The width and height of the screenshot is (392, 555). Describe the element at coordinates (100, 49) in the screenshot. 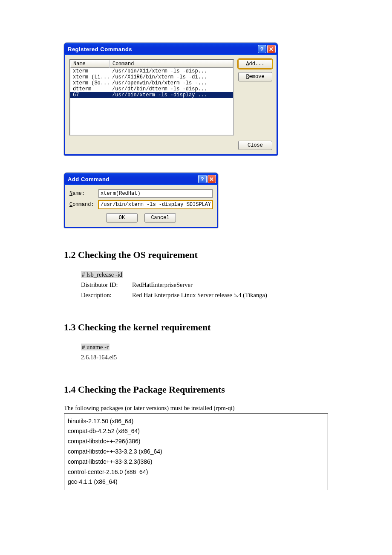

I see `window-title: Registered Commands` at that location.